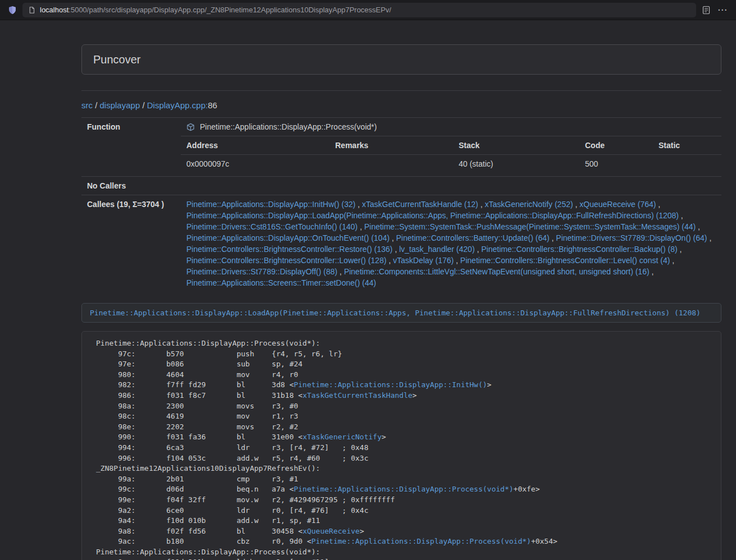  I want to click on callee-link: vTaskDelay (176), so click(423, 260).